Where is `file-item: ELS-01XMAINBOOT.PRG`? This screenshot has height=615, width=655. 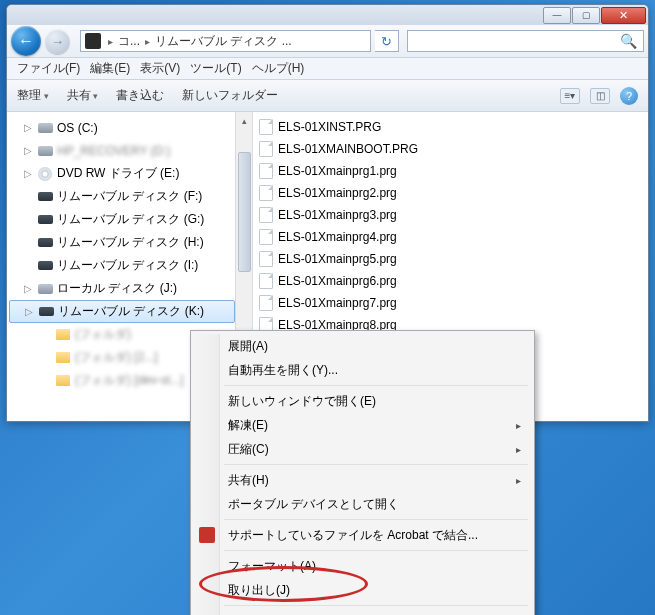
file-item: ELS-01XMAINBOOT.PRG is located at coordinates (450, 149).